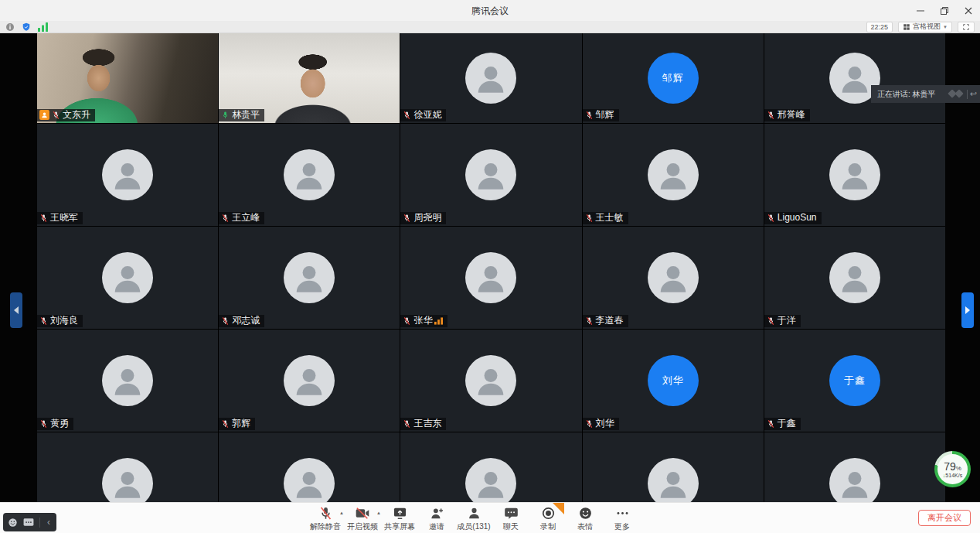  What do you see at coordinates (128, 278) in the screenshot?
I see `participant-tile: 刘海良` at bounding box center [128, 278].